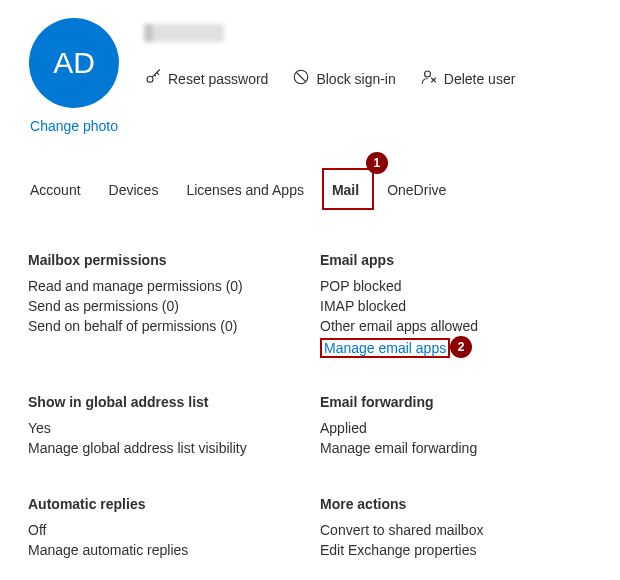  What do you see at coordinates (385, 348) in the screenshot?
I see `manage-email-apps-link: Manage email apps` at bounding box center [385, 348].